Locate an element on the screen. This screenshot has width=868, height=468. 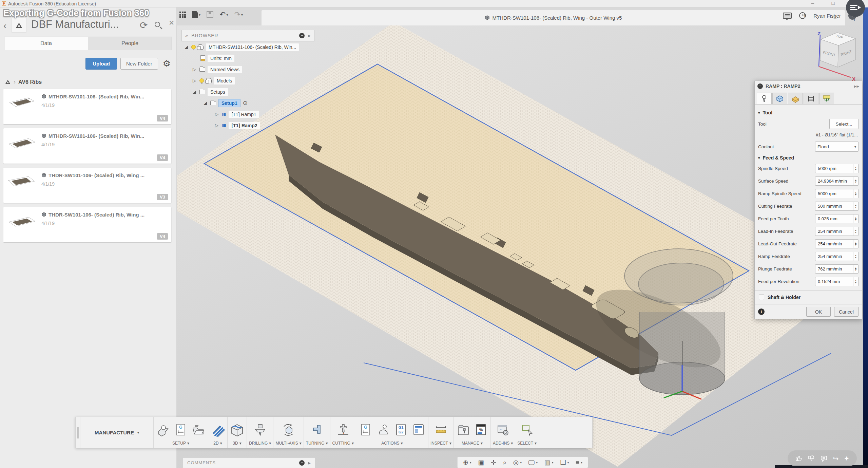
comment-icon is located at coordinates (824, 458).